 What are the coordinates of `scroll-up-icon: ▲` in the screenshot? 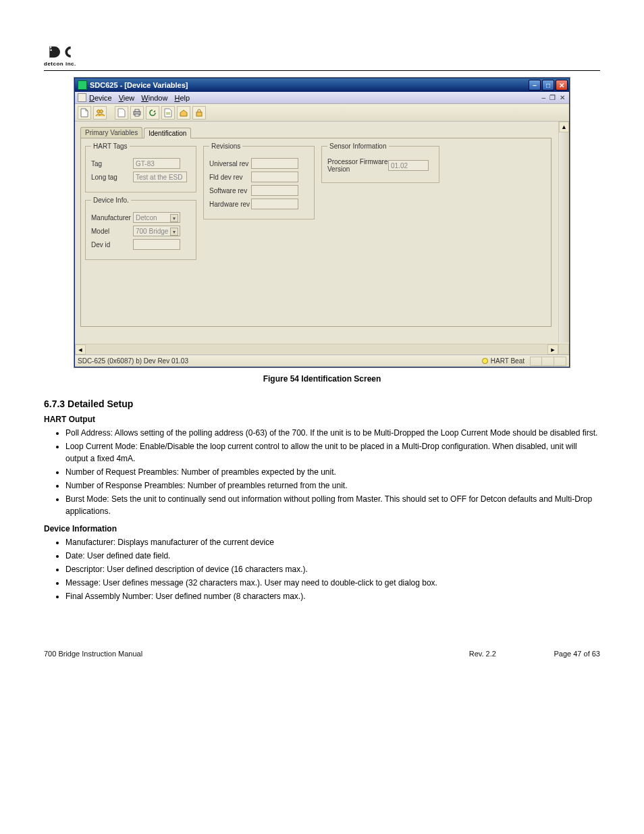 It's located at (564, 127).